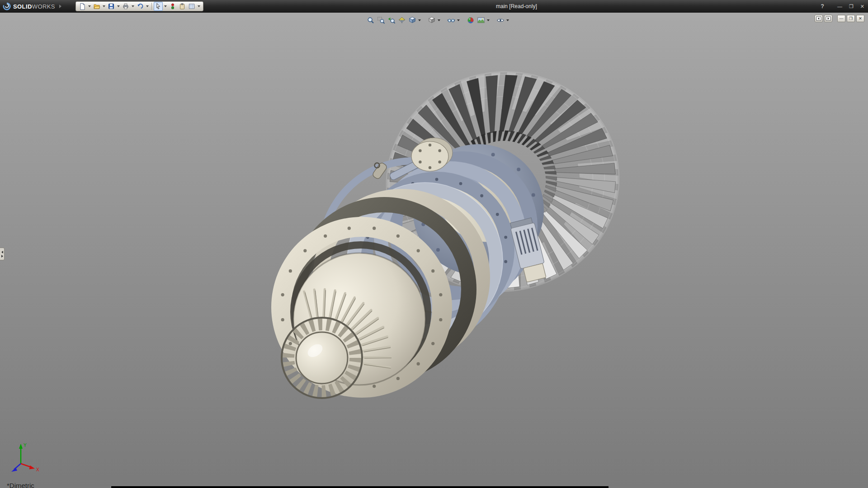 Image resolution: width=868 pixels, height=488 pixels. What do you see at coordinates (819, 19) in the screenshot?
I see `previous-document-button` at bounding box center [819, 19].